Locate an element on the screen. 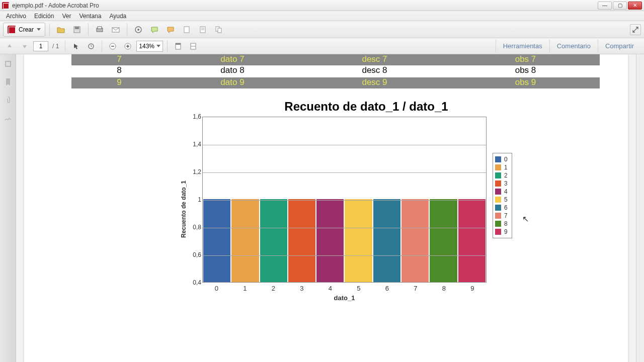  cell-desc: desc 9 is located at coordinates (374, 83).